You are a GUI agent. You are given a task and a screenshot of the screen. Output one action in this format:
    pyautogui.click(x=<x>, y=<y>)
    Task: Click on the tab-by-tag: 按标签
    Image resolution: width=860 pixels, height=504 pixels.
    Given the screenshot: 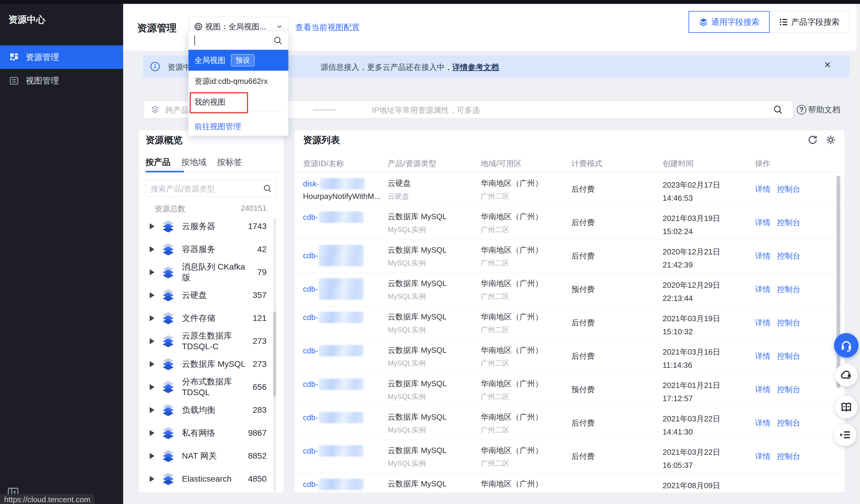 What is the action you would take?
    pyautogui.click(x=230, y=165)
    